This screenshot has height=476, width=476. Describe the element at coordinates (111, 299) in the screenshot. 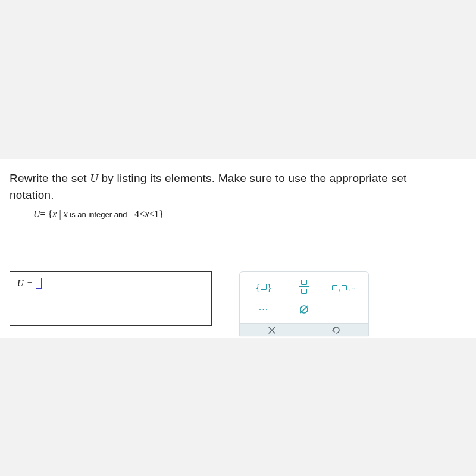

I see `answer-box: U =` at that location.